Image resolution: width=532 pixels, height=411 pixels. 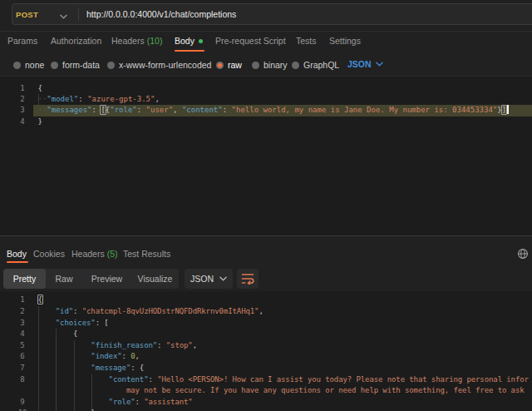 What do you see at coordinates (266, 346) in the screenshot?
I see `response-editor-line-5: 5 "finish_reason": "stop",` at bounding box center [266, 346].